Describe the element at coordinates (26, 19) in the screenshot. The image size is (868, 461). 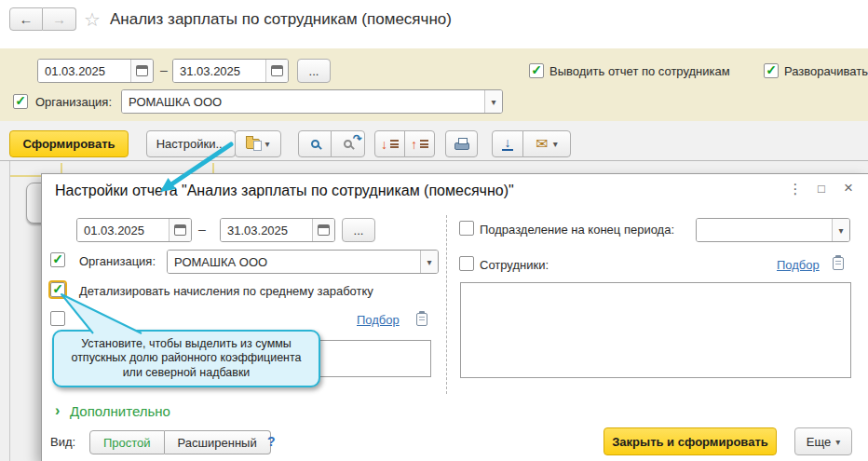
I see `back-button: ←` at that location.